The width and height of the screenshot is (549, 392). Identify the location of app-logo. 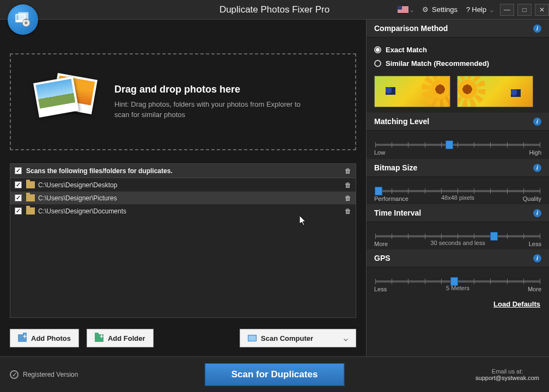
(23, 20).